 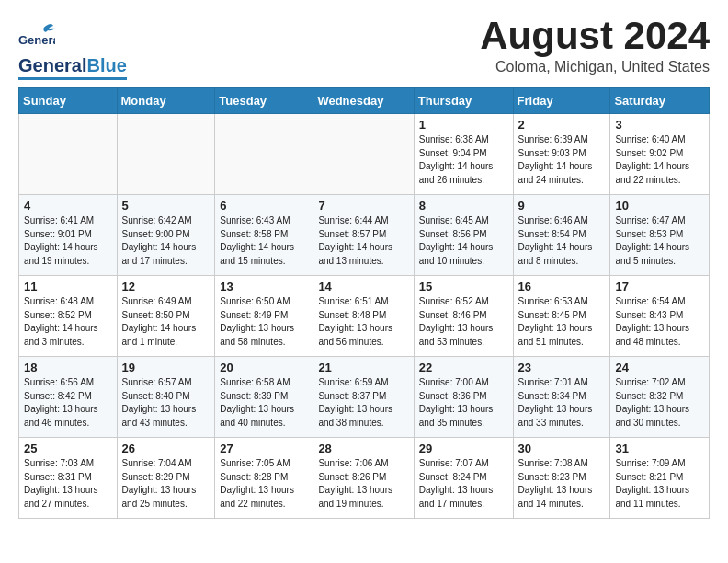 I want to click on day-number: 1, so click(x=463, y=125).